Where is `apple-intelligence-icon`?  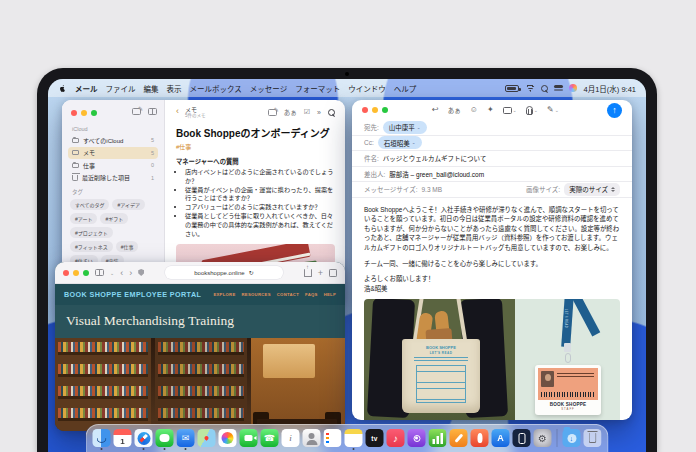 apple-intelligence-icon is located at coordinates (573, 88).